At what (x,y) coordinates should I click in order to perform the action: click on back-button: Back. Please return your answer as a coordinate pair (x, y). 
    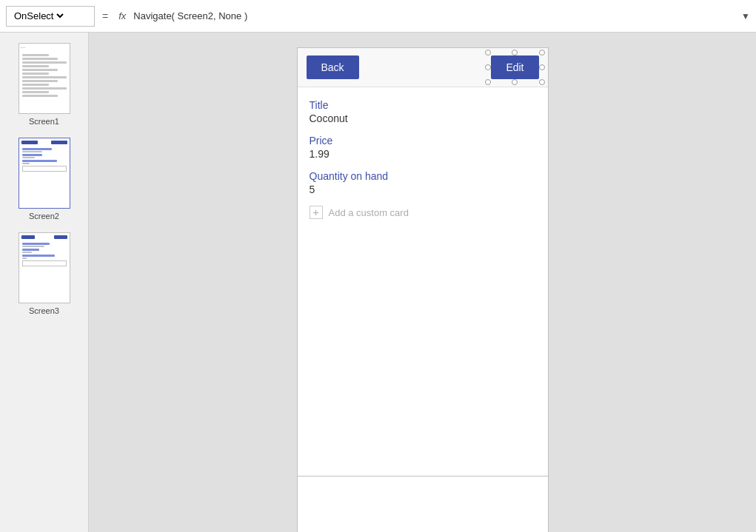
    Looking at the image, I should click on (333, 67).